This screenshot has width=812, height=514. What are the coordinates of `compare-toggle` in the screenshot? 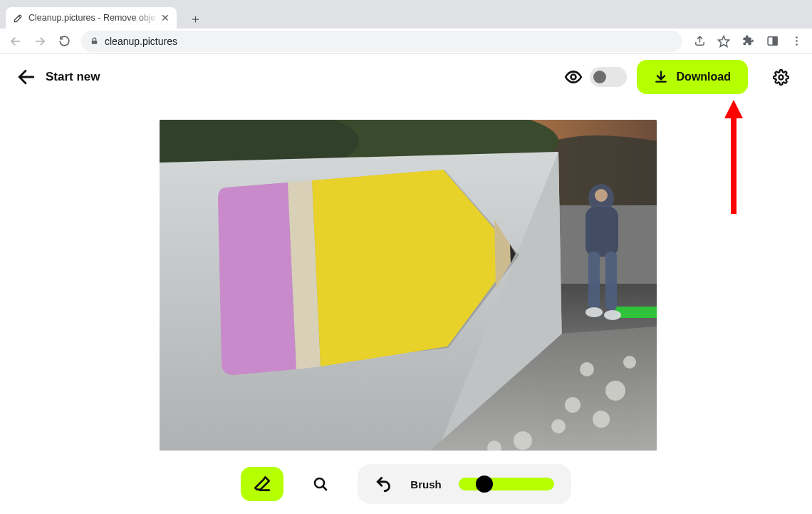 It's located at (608, 77).